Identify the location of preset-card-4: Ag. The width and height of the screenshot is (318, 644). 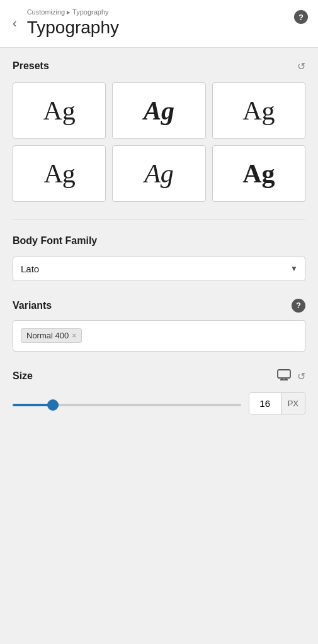
(59, 174).